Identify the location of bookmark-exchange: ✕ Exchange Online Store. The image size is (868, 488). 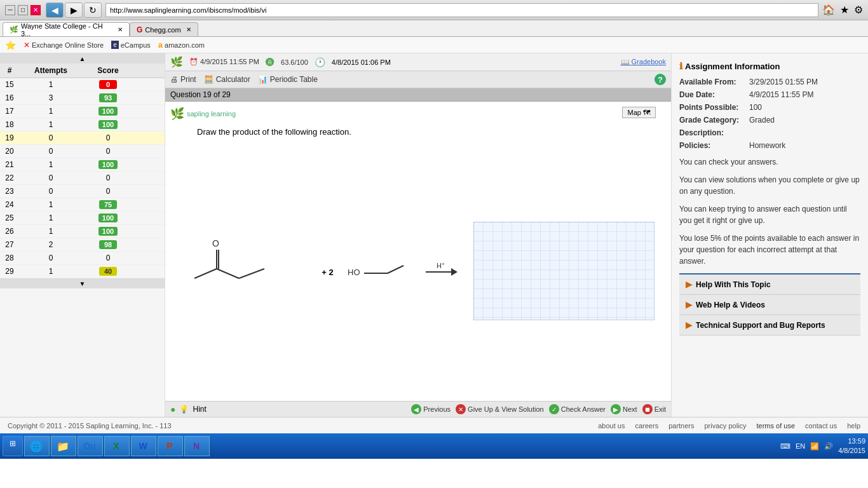
(64, 45).